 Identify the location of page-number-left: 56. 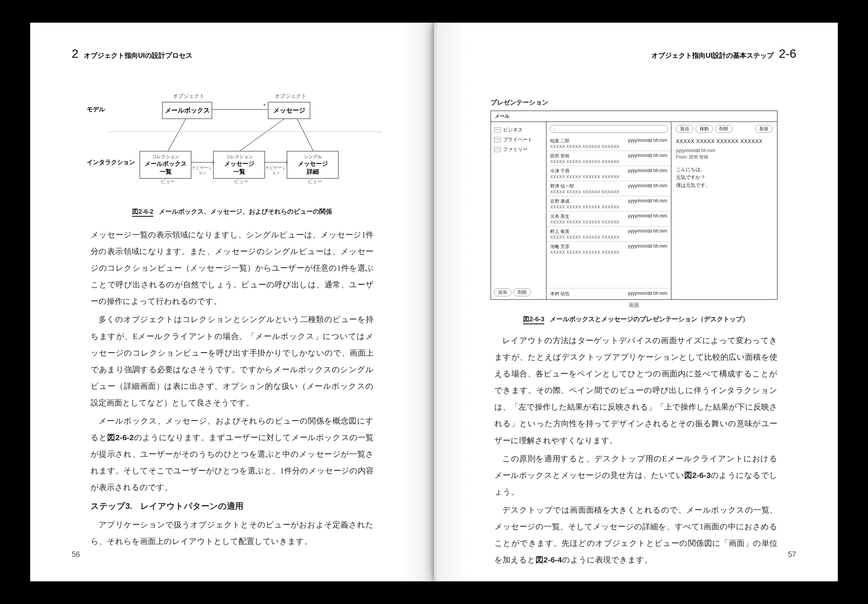
(76, 554).